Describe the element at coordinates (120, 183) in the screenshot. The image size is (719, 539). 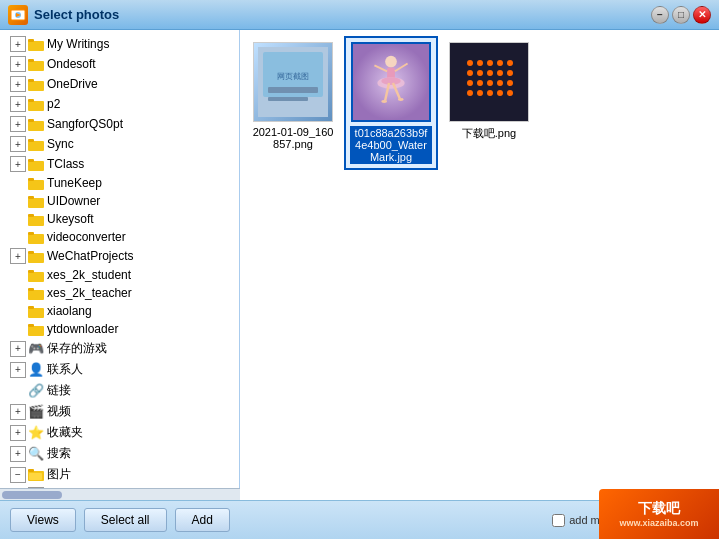
I see `tree-item-tunekeeper: TuneKeep` at that location.